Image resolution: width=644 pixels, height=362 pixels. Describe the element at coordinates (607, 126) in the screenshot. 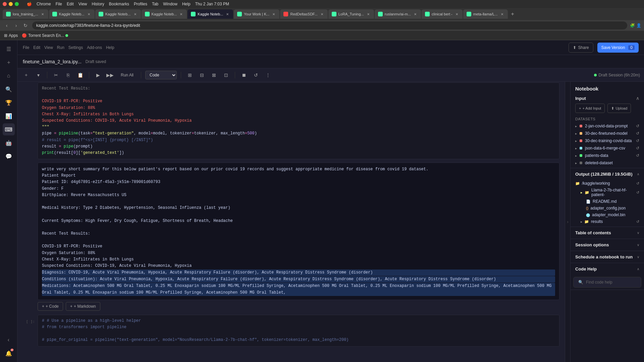

I see `dataset-item-0: ▸ 2-jan-covid-data-prompt ↺` at that location.